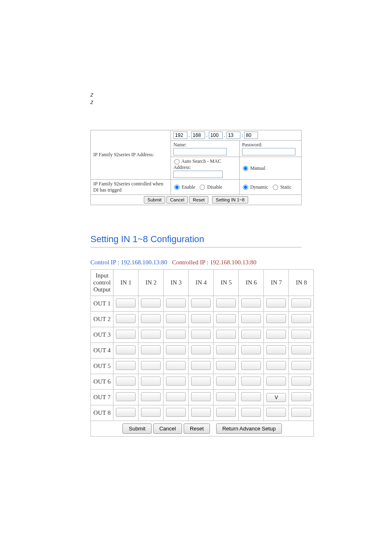  What do you see at coordinates (226, 283) in the screenshot?
I see `grid-header-in5: IN 5` at bounding box center [226, 283].